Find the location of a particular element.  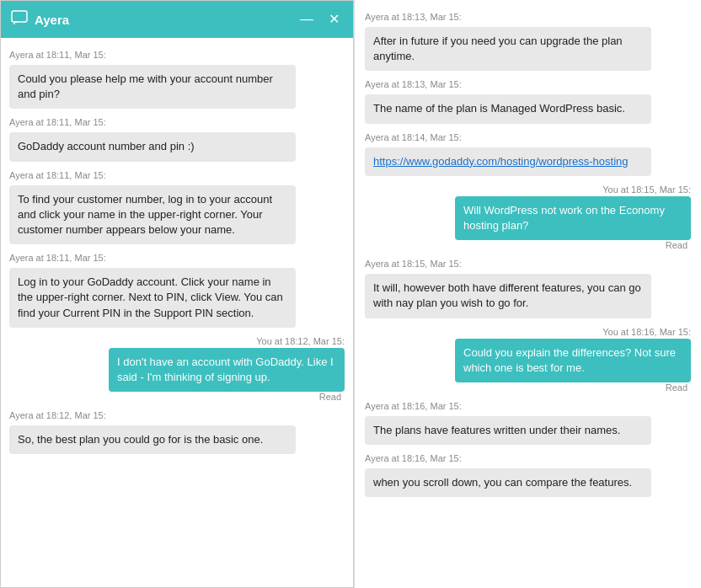

agent-message-bubble: The plans have features written under th… is located at coordinates (508, 430).